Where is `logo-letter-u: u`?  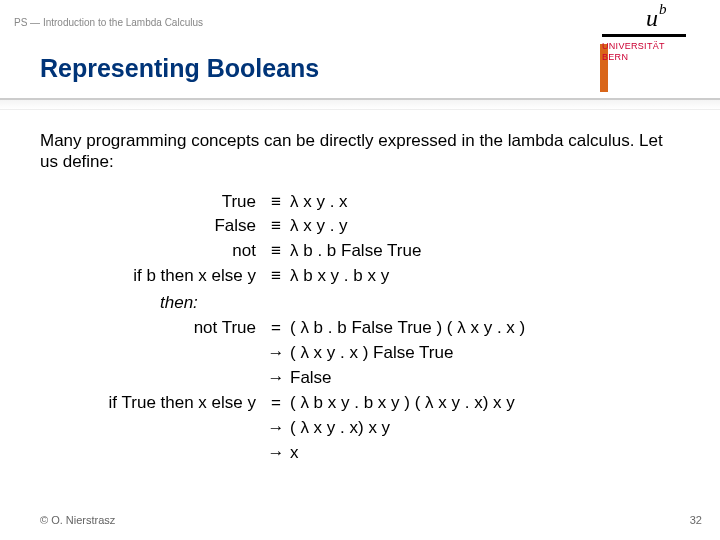 logo-letter-u: u is located at coordinates (652, 18).